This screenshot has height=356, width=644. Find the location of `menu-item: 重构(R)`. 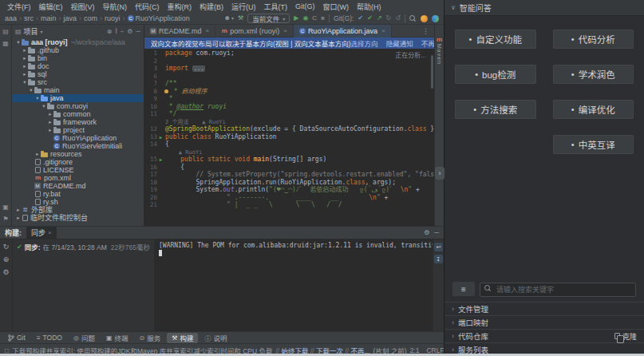

menu-item: 重构(R) is located at coordinates (180, 6).